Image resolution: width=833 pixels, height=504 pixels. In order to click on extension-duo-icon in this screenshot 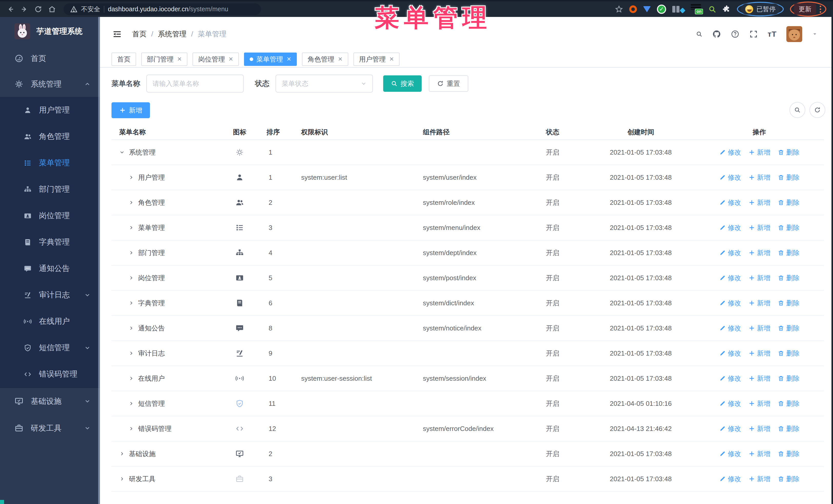, I will do `click(679, 9)`.